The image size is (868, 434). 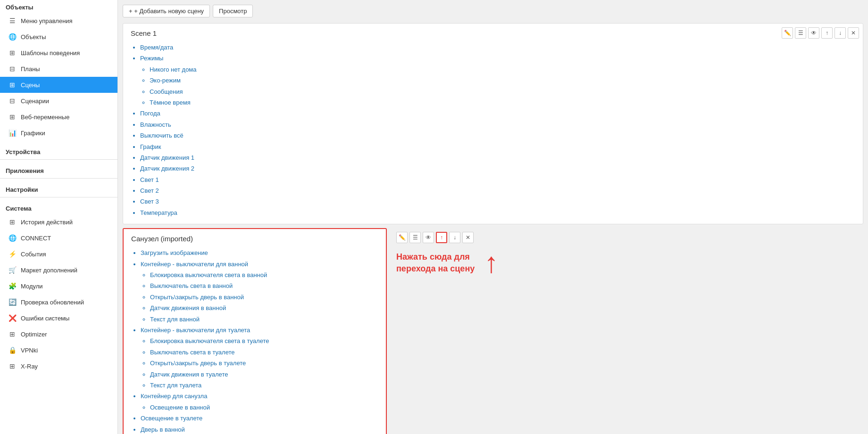 I want to click on modules-icon: 🧩, so click(x=12, y=286).